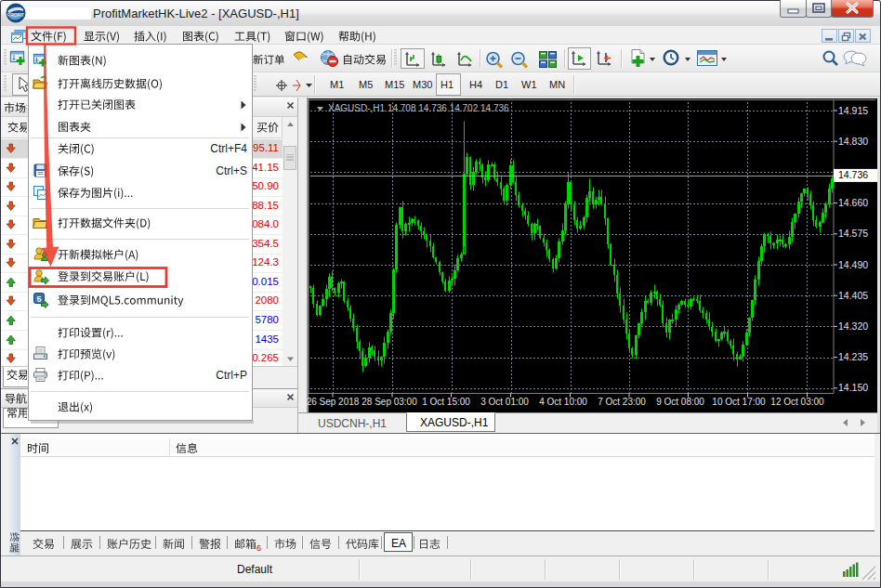 This screenshot has height=588, width=881. I want to click on svg-text: 14.320, so click(853, 326).